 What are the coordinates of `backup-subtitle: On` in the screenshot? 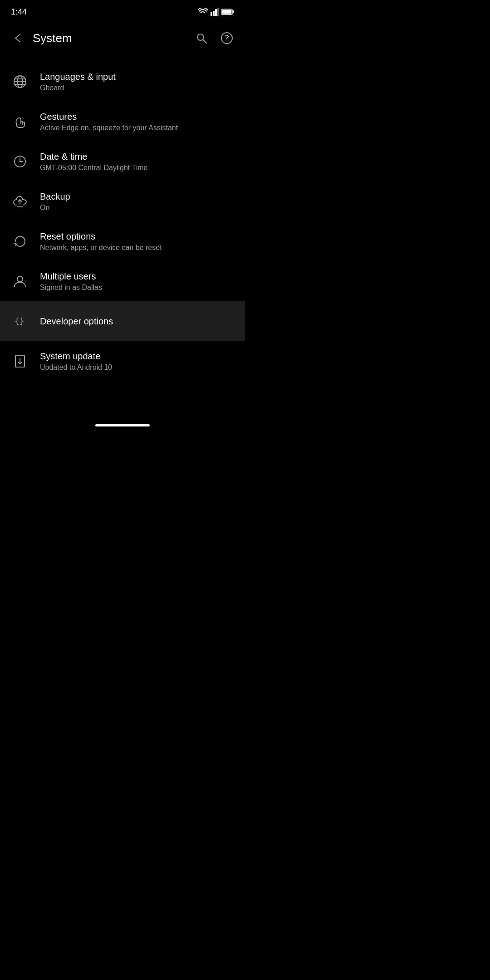 It's located at (139, 208).